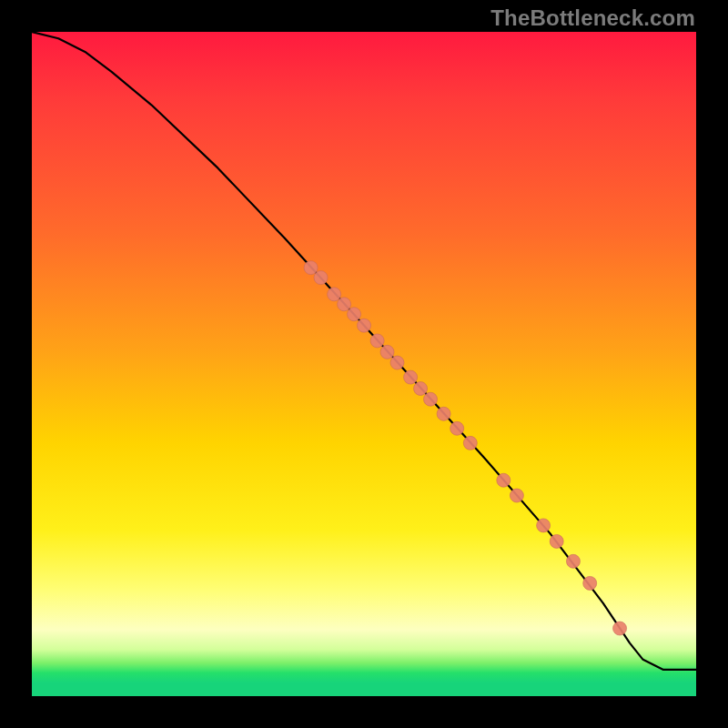 The width and height of the screenshot is (728, 728). What do you see at coordinates (593, 18) in the screenshot?
I see `watermark-text: TheBottleneck.com` at bounding box center [593, 18].